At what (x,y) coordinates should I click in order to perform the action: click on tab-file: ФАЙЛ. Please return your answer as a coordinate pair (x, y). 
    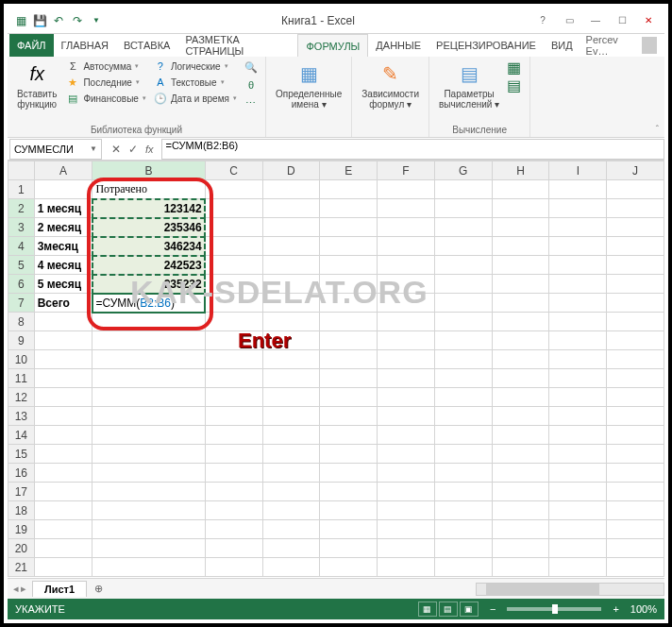
    Looking at the image, I should click on (32, 45).